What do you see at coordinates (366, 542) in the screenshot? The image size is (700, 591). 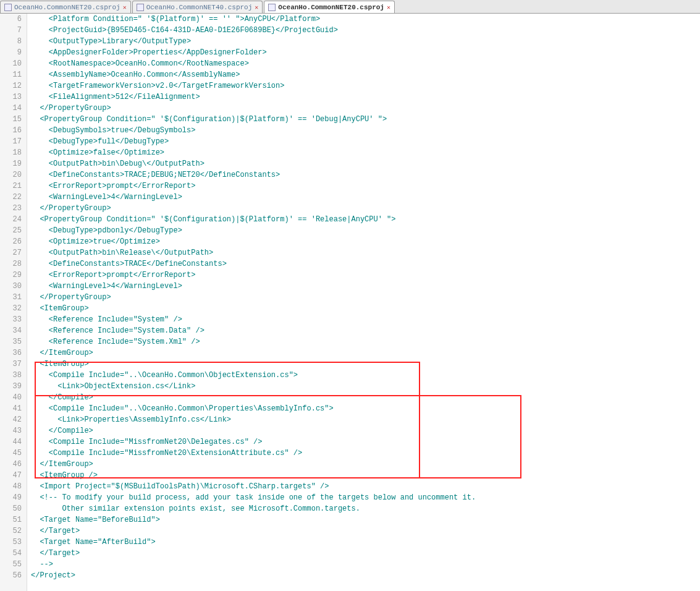 I see `code-line: <Target Name="AfterBuild">` at bounding box center [366, 542].